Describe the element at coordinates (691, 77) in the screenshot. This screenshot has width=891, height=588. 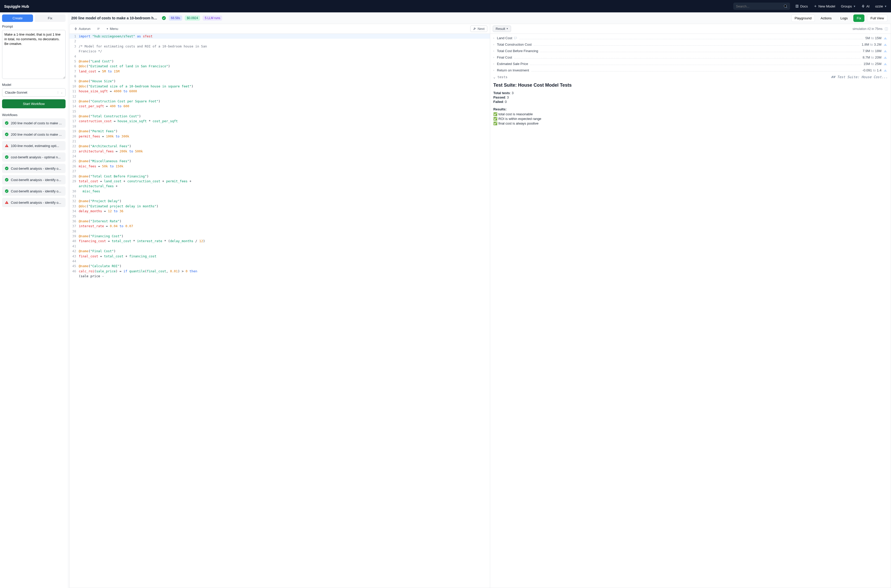
I see `tests-row: ⌄ tests ## Test Suite: House Cost...` at that location.